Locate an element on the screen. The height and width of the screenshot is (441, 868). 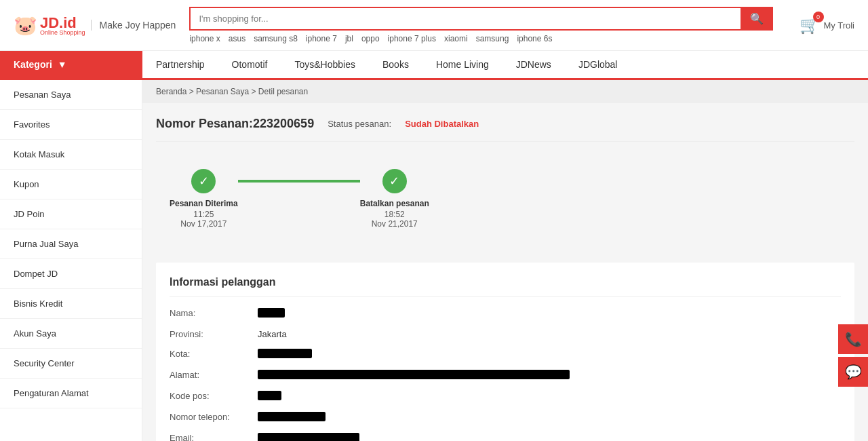
search-tag-iphone-6s: iphone 6s is located at coordinates (534, 39).